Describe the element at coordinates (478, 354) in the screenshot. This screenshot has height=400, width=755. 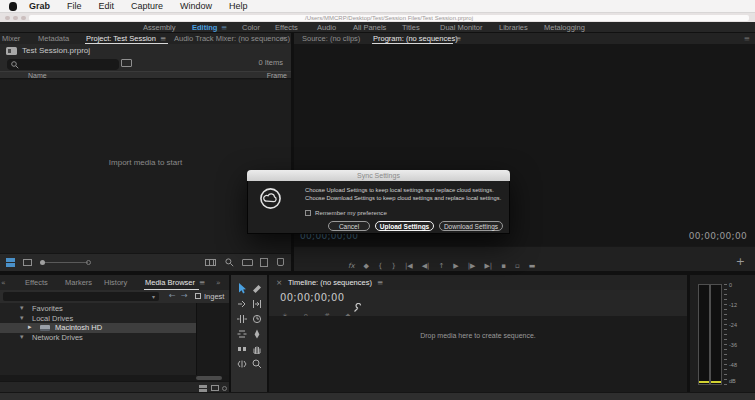
I see `timeline-track-area: Drop media here to create sequence.` at that location.